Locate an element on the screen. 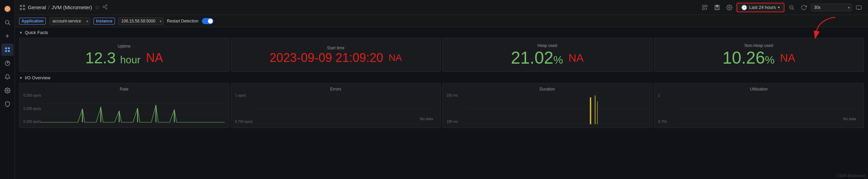 This screenshot has width=868, height=179. zoom-out-button is located at coordinates (792, 7).